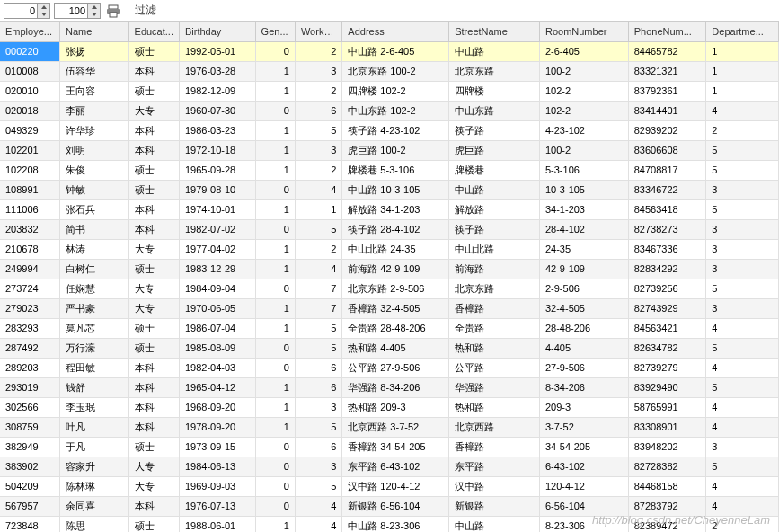  I want to click on column-header-emp: Employe..., so click(30, 31).